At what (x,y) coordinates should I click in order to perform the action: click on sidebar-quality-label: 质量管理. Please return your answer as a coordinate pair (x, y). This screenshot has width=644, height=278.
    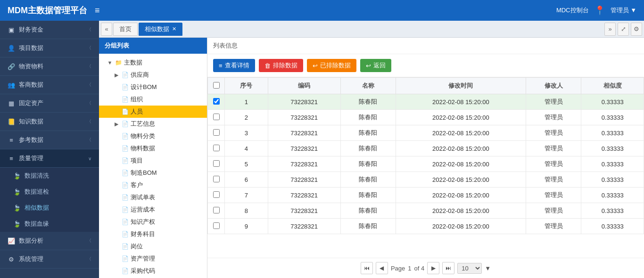
    Looking at the image, I should click on (31, 158).